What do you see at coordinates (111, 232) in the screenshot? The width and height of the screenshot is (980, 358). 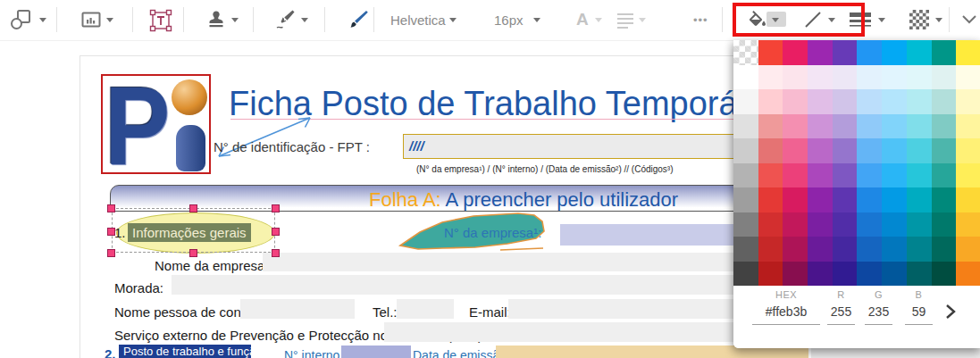 I see `selection-handle-mid-left` at bounding box center [111, 232].